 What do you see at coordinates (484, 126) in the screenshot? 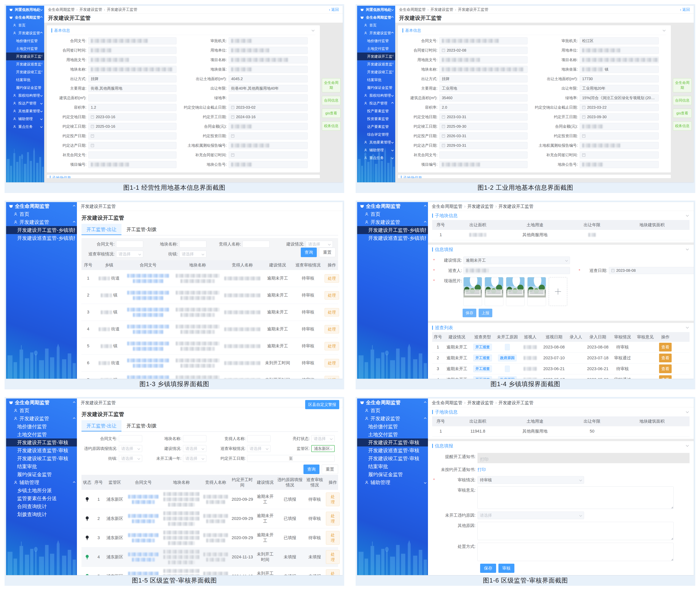
I see `field-value-box: 2025-09-30` at bounding box center [484, 126].